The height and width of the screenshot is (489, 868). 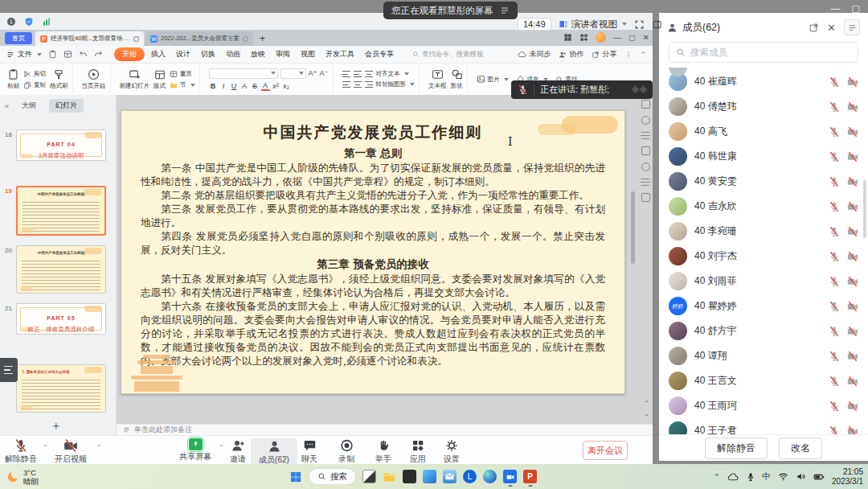 I want to click on view-mode-dropdown: 演讲者视图, so click(x=593, y=24).